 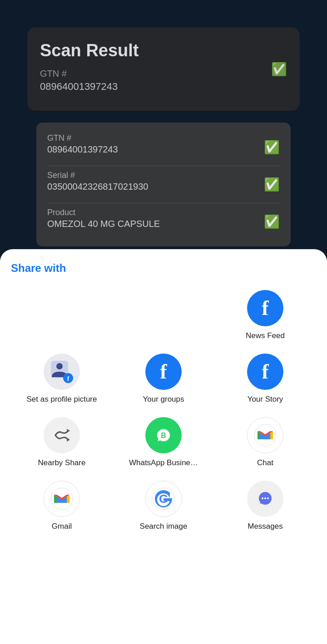 What do you see at coordinates (164, 435) in the screenshot?
I see `whatsapp-biz-icon: B` at bounding box center [164, 435].